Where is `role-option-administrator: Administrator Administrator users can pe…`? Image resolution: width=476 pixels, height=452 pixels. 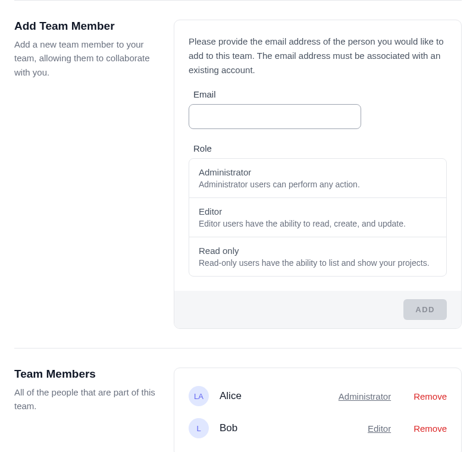 role-option-administrator: Administrator Administrator users can pe… is located at coordinates (318, 178).